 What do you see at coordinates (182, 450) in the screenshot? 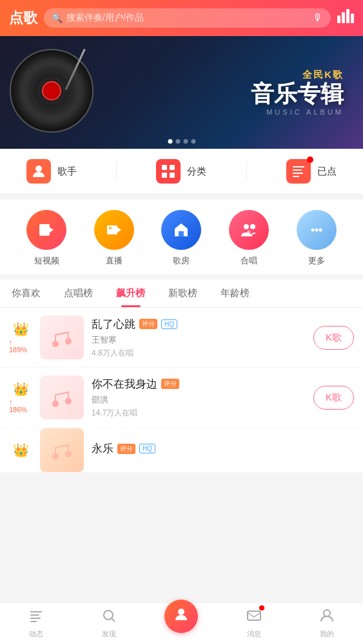
I see `song-item-3: 👑 永乐 评分 HQ` at bounding box center [182, 450].